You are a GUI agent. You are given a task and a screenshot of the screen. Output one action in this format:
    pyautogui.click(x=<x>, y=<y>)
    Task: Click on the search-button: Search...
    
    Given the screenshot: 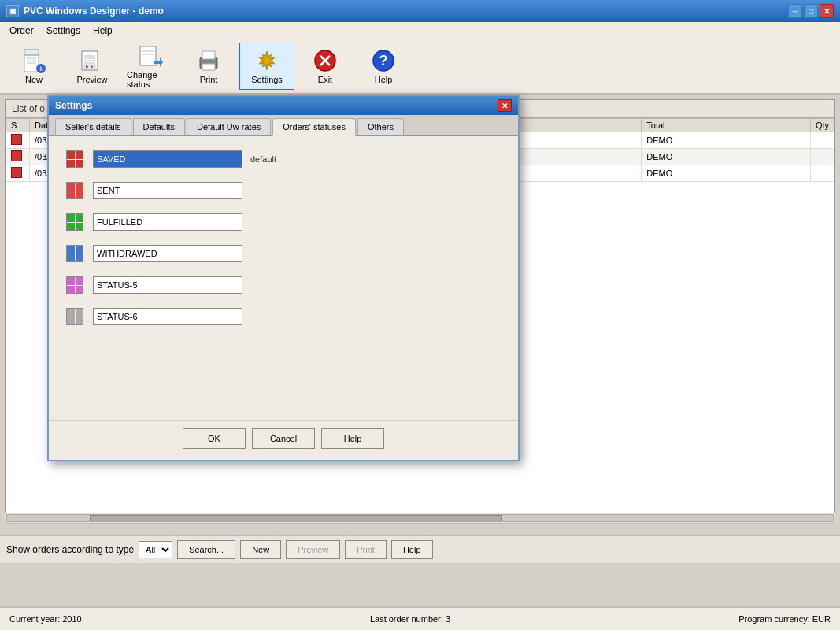 What is the action you would take?
    pyautogui.click(x=206, y=550)
    